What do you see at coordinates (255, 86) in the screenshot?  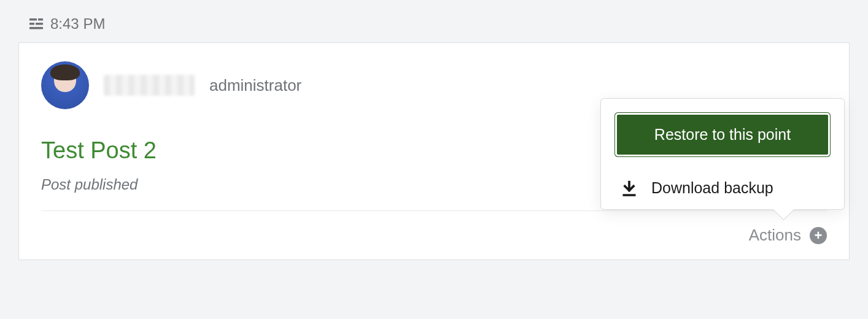 I see `author-role: administrator` at bounding box center [255, 86].